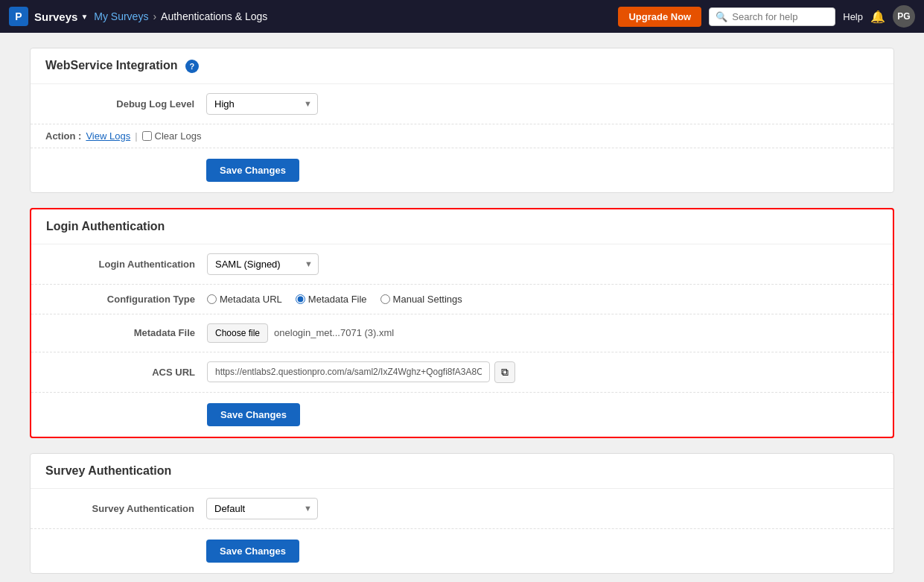  What do you see at coordinates (263, 264) in the screenshot?
I see `login-auth-select-wrapper: SAML (Signed) SAML (Unsigned) None ▼` at bounding box center [263, 264].